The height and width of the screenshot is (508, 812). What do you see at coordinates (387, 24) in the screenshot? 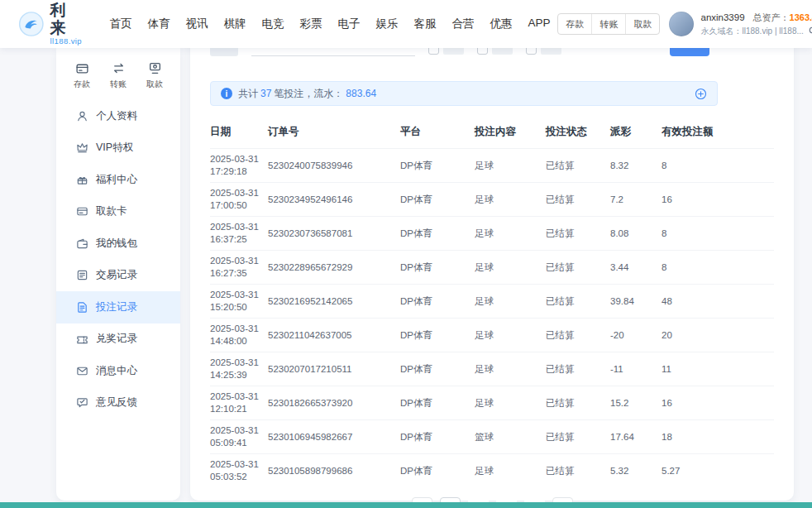
I see `nav-item-7: 娱乐` at bounding box center [387, 24].